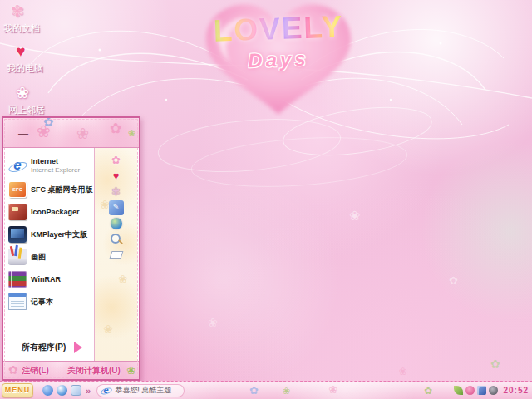  I want to click on quicklaunch-chevron-icon: », so click(88, 391).